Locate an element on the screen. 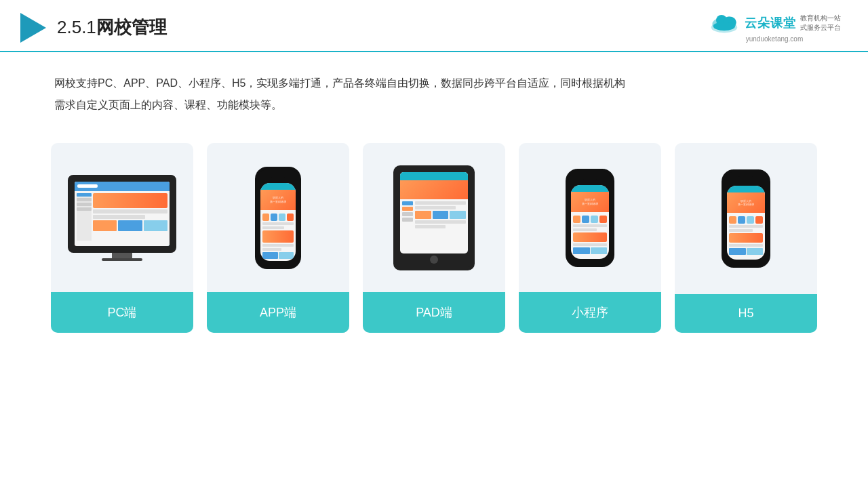 This screenshot has height=488, width=868. card-miniprogram: 职涯人的第一堂训练课 is located at coordinates (590, 238).